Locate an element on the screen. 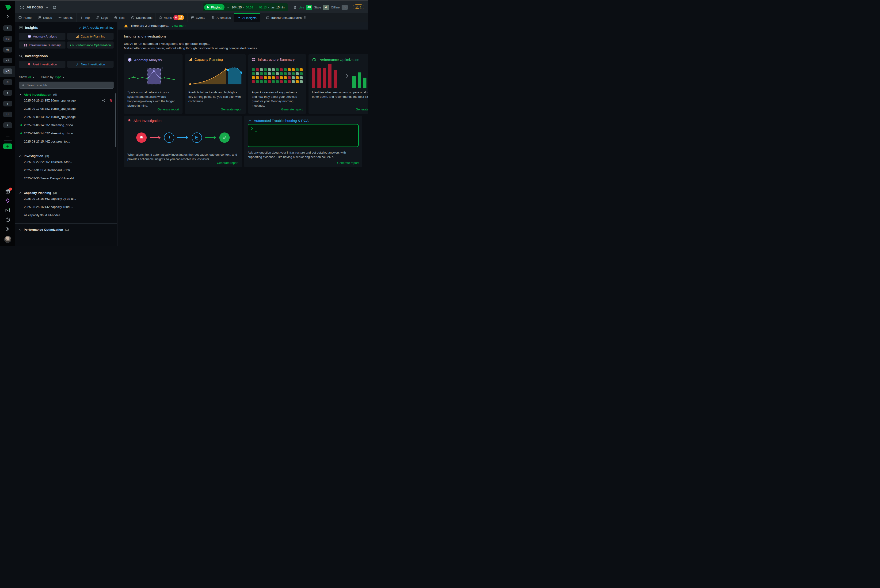 The image size is (880, 588). insights-doc-icon is located at coordinates (21, 28).